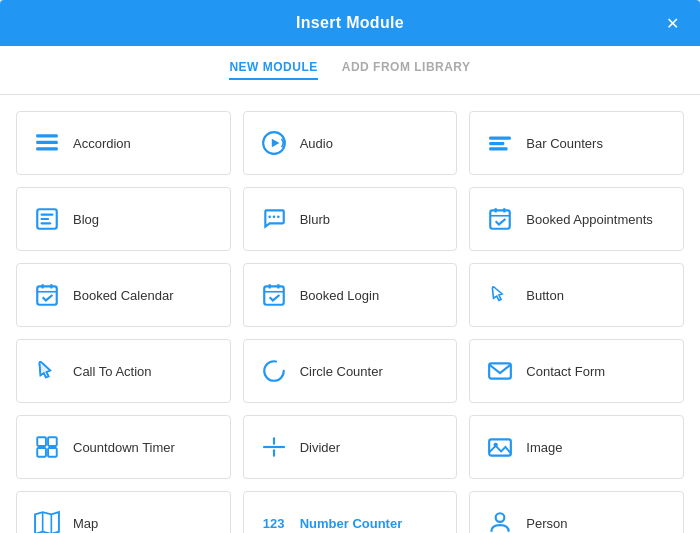 This screenshot has height=533, width=700. What do you see at coordinates (576, 295) in the screenshot?
I see `module-card-button: Button` at bounding box center [576, 295].